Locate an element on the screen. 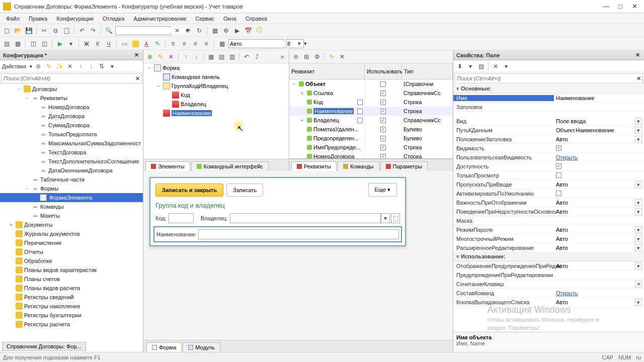 The width and height of the screenshot is (644, 362). cfg-node: ═ДатаДоговора is located at coordinates (71, 116).